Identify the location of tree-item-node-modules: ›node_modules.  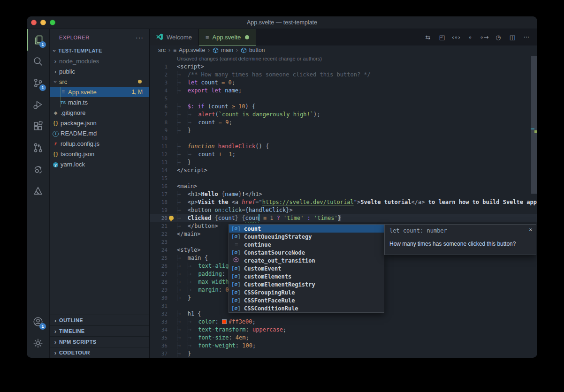
(99, 61).